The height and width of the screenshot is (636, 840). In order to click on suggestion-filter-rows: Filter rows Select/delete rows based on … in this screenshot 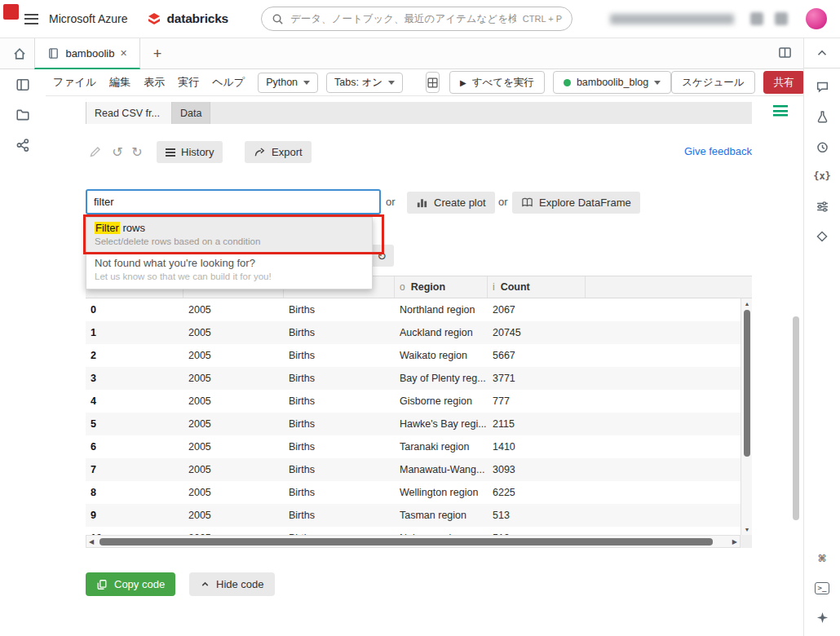, I will do `click(229, 235)`.